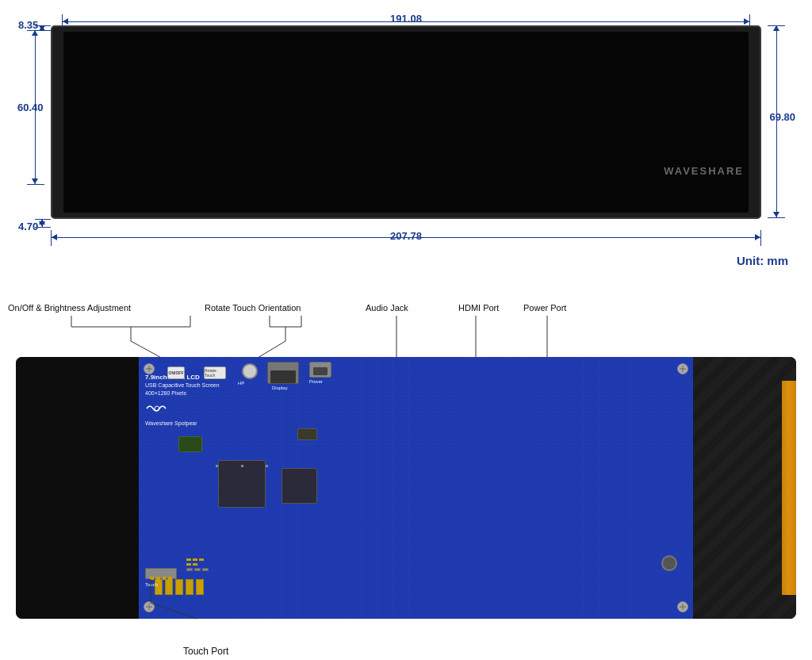 This screenshot has width=812, height=660. Describe the element at coordinates (197, 565) in the screenshot. I see `passive-components` at that location.